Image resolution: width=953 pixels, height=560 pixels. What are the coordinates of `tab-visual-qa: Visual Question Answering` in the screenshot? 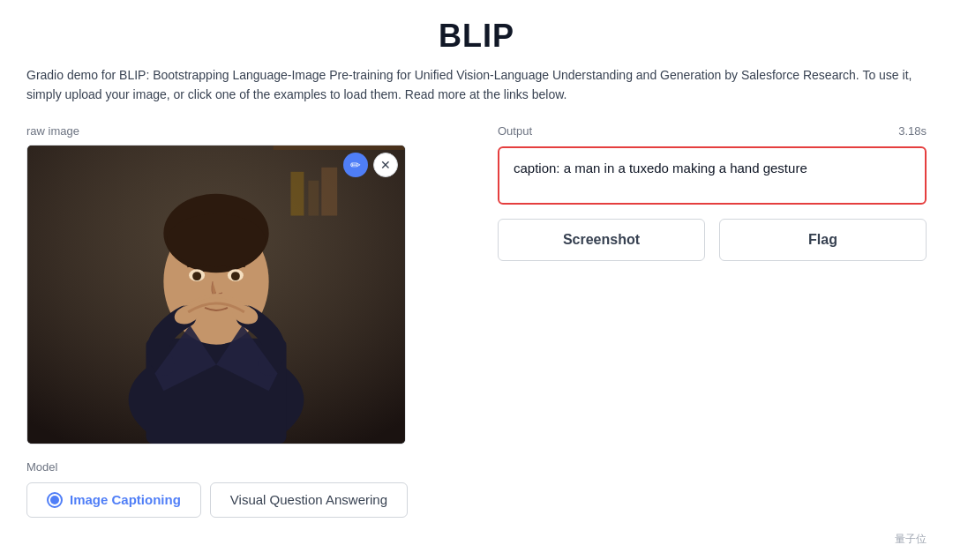 It's located at (309, 500).